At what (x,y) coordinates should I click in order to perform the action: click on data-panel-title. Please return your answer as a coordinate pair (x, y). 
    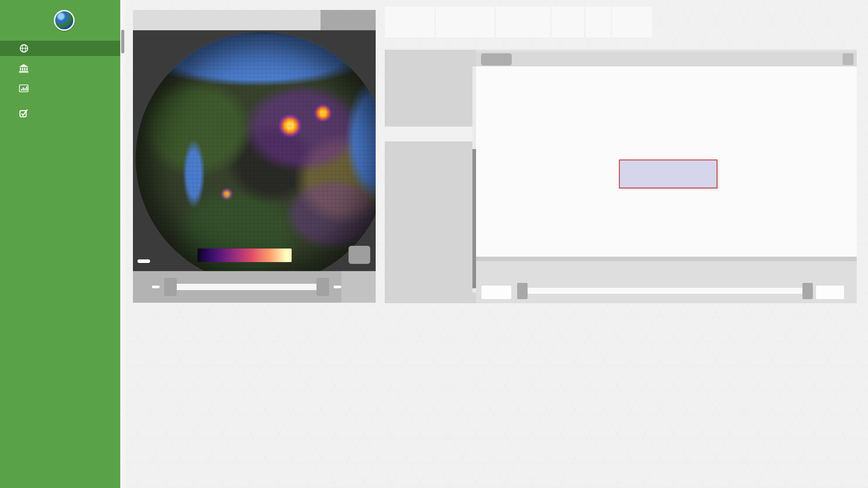
    Looking at the image, I should click on (430, 53).